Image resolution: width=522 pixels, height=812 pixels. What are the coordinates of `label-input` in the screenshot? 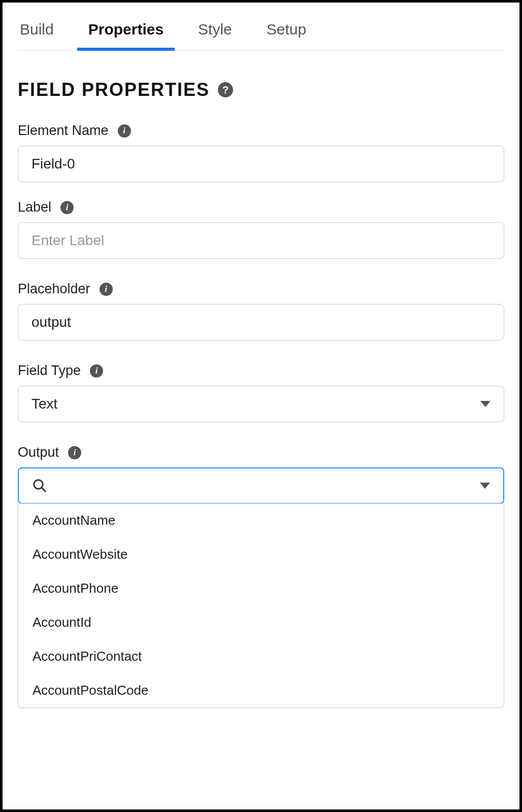 It's located at (261, 241).